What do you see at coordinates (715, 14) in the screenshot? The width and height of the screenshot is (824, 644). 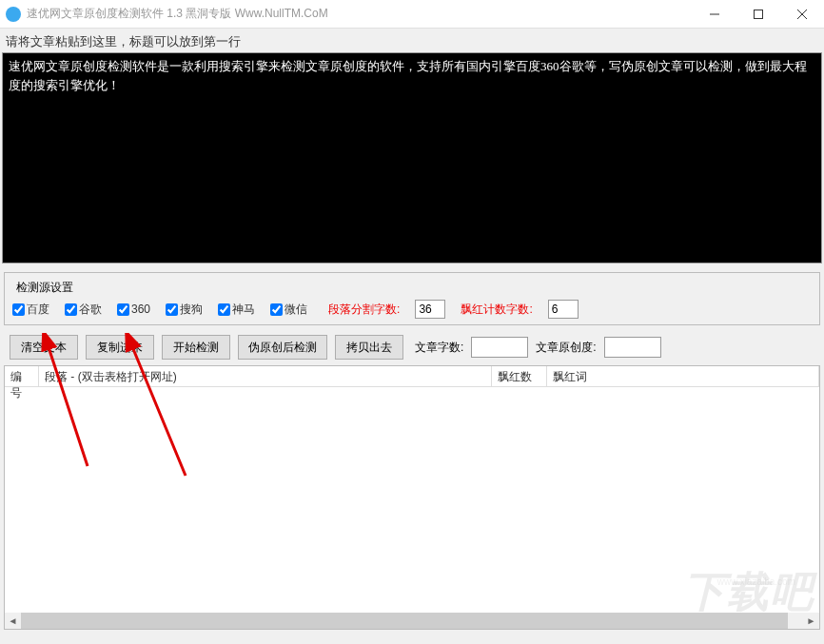 I see `minimize-button` at bounding box center [715, 14].